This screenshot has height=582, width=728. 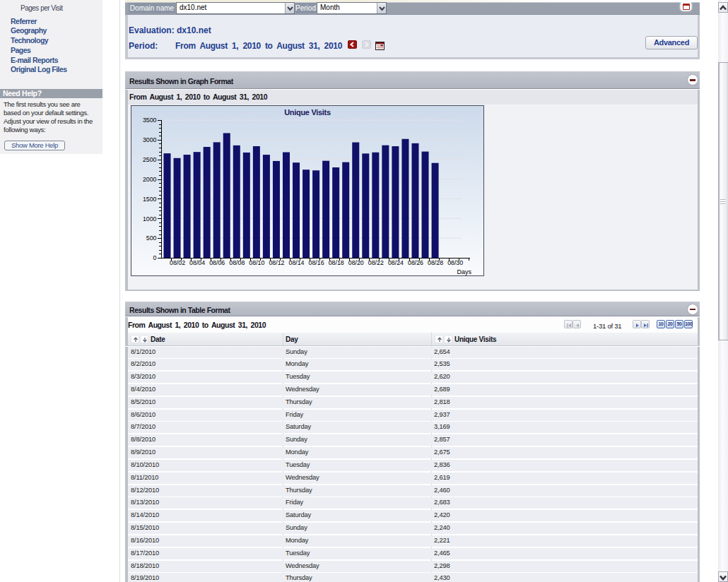 What do you see at coordinates (464, 272) in the screenshot?
I see `svg-text: Days` at bounding box center [464, 272].